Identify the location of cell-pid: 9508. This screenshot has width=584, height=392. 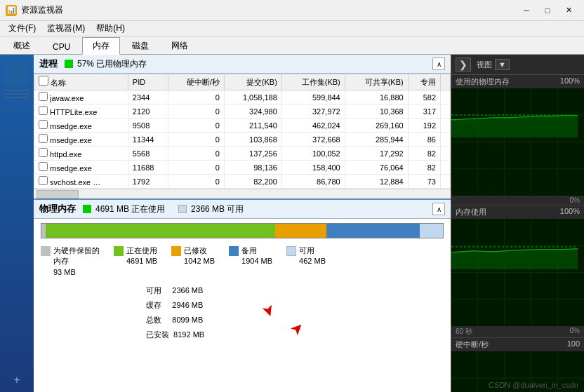
(148, 126).